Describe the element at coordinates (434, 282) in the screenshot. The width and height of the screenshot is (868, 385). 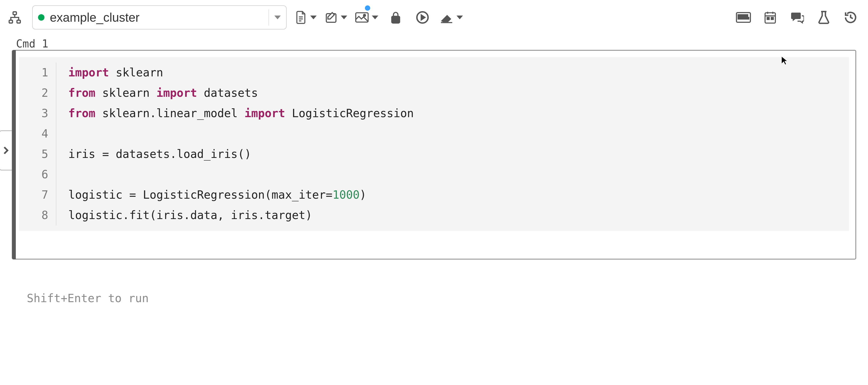
I see `run-hint-text: Shift+Enter to run` at that location.